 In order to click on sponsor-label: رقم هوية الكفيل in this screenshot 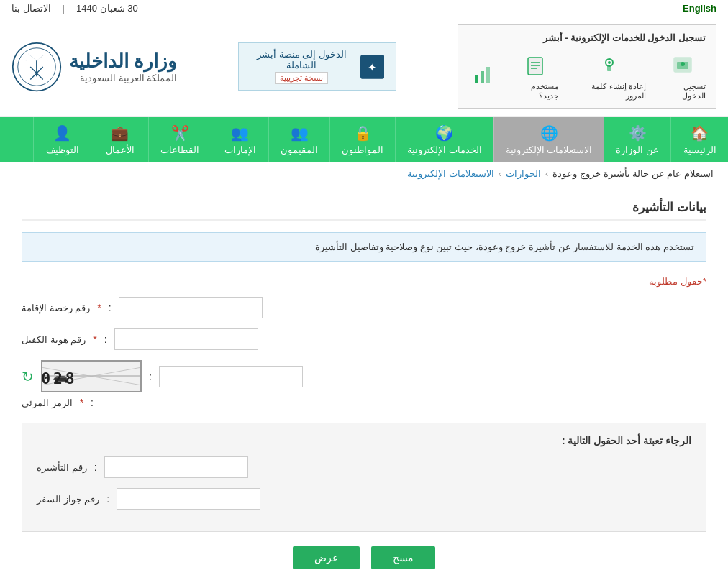, I will do `click(53, 339)`.